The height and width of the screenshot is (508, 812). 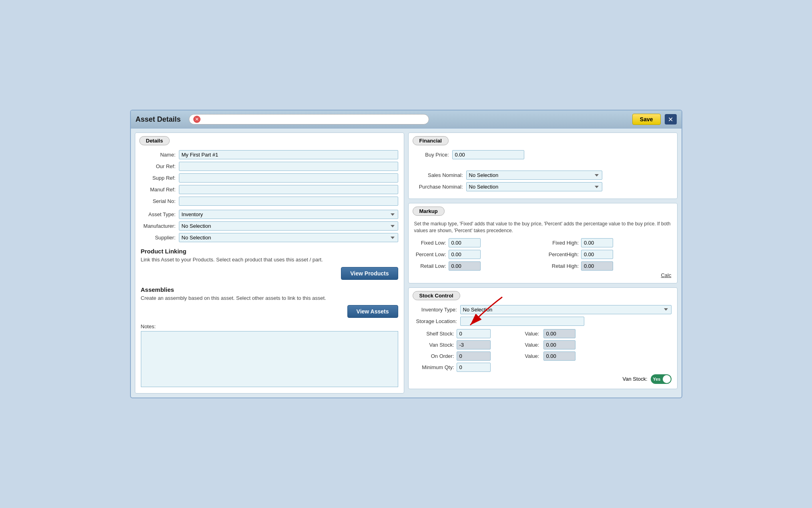 What do you see at coordinates (158, 119) in the screenshot?
I see `window-title: Asset Details` at bounding box center [158, 119].